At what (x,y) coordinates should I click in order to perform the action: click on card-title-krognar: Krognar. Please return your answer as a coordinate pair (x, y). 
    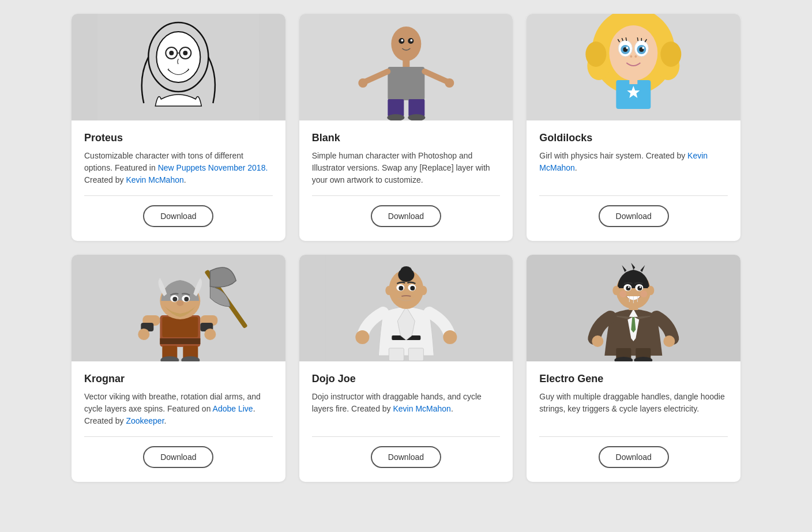
    Looking at the image, I should click on (179, 379).